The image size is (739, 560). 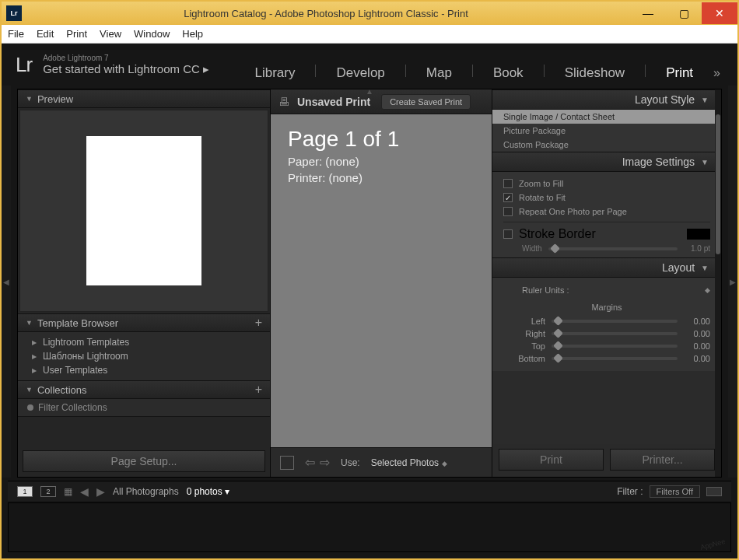 I want to click on margins-label: Margins, so click(x=607, y=307).